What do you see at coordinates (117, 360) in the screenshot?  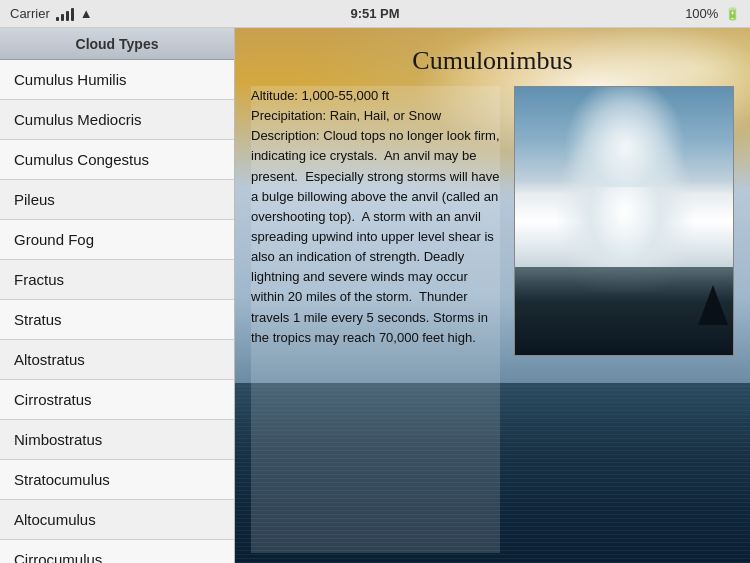 I see `sidebar-item-altostratus: Altostratus` at bounding box center [117, 360].